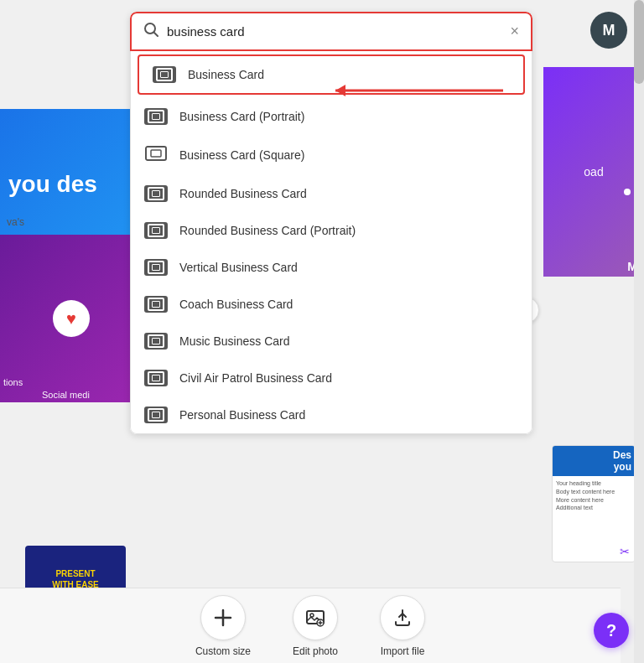 This screenshot has height=663, width=644. What do you see at coordinates (223, 618) in the screenshot?
I see `custom-size-circle` at bounding box center [223, 618].